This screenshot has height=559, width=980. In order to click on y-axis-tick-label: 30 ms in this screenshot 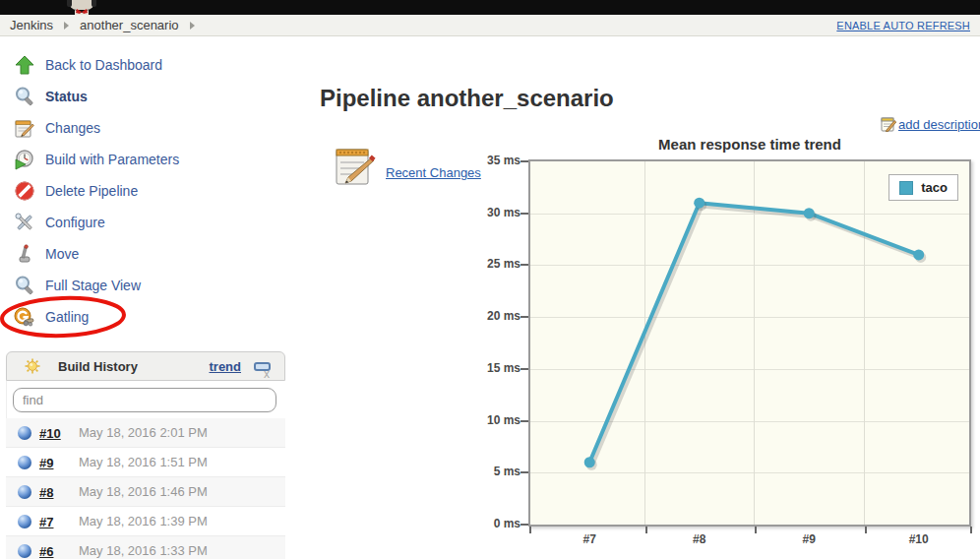, I will do `click(498, 213)`.